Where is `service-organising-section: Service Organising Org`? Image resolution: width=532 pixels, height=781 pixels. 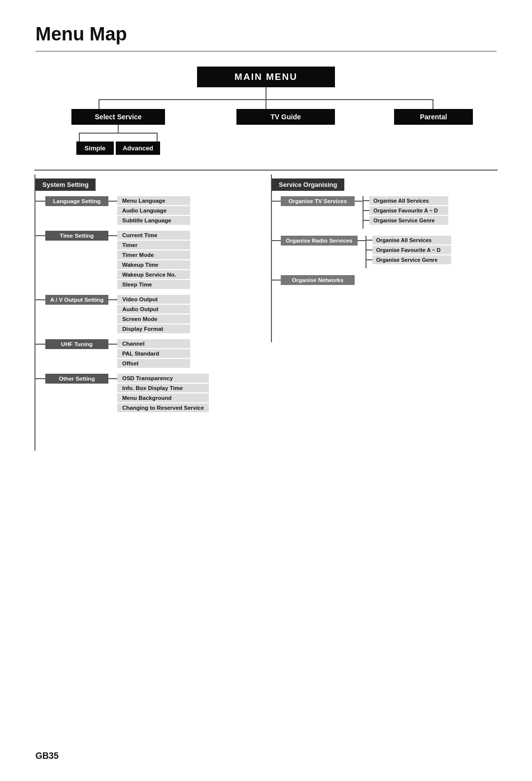 service-organising-section: Service Organising Org is located at coordinates (384, 256).